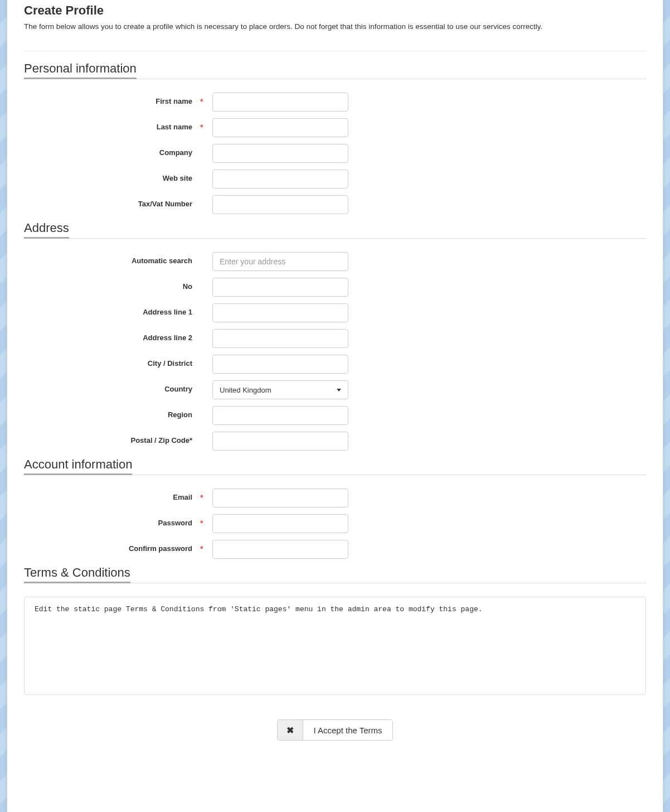  I want to click on email-input, so click(280, 498).